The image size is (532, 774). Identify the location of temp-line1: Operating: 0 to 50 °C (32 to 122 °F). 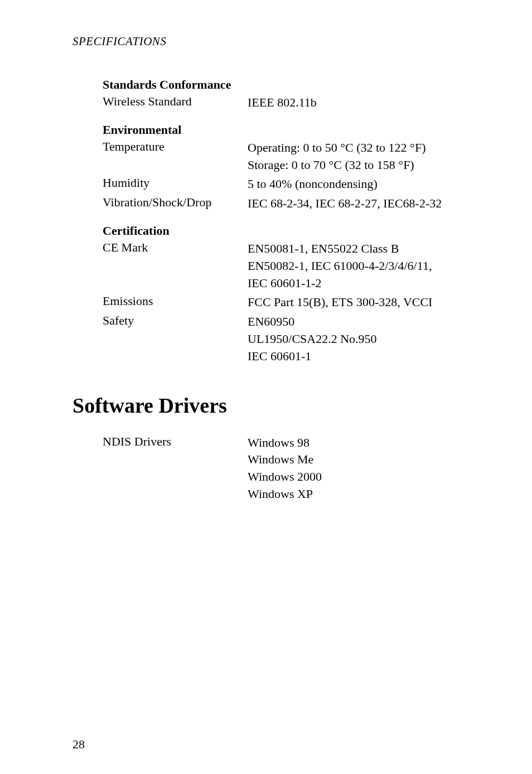
(337, 148).